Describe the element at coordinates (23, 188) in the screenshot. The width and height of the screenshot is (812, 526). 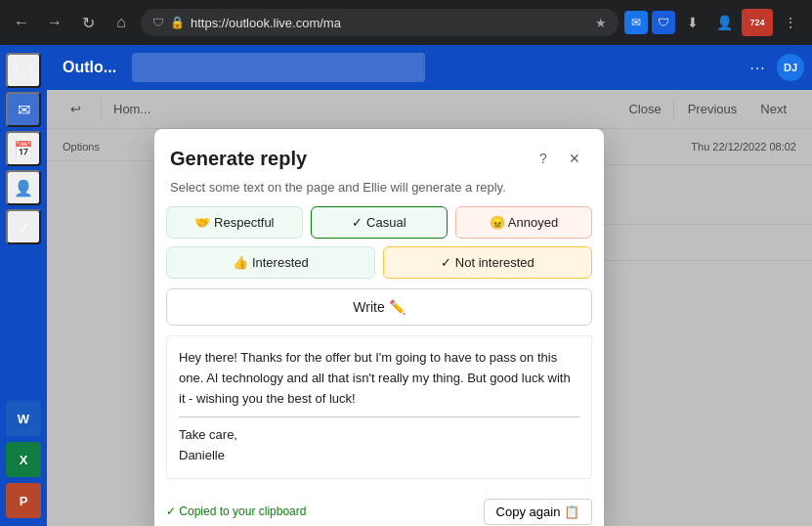
I see `people-nav-button: 👤` at that location.